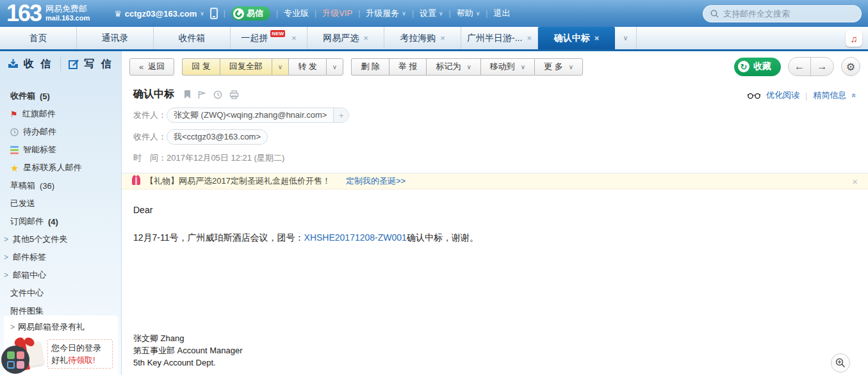 This screenshot has width=868, height=377. Describe the element at coordinates (60, 168) in the screenshot. I see `folder-starred-contacts: ★星标联系人邮件` at that location.